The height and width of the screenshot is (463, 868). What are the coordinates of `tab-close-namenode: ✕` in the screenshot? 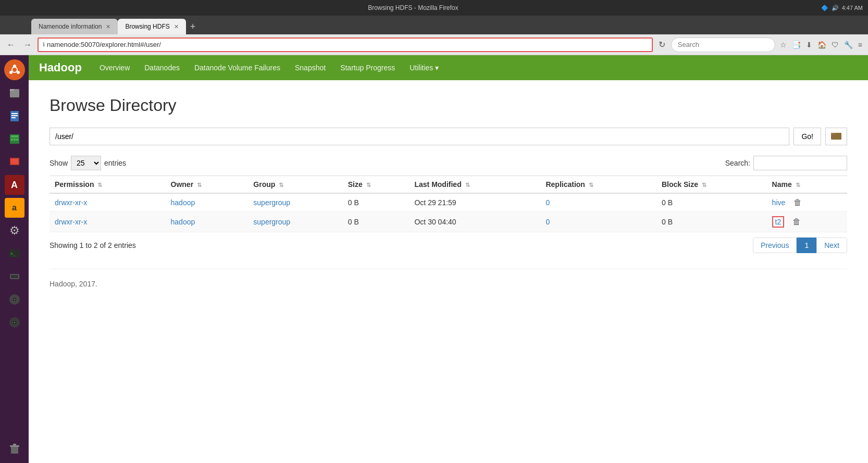 It's located at (108, 27).